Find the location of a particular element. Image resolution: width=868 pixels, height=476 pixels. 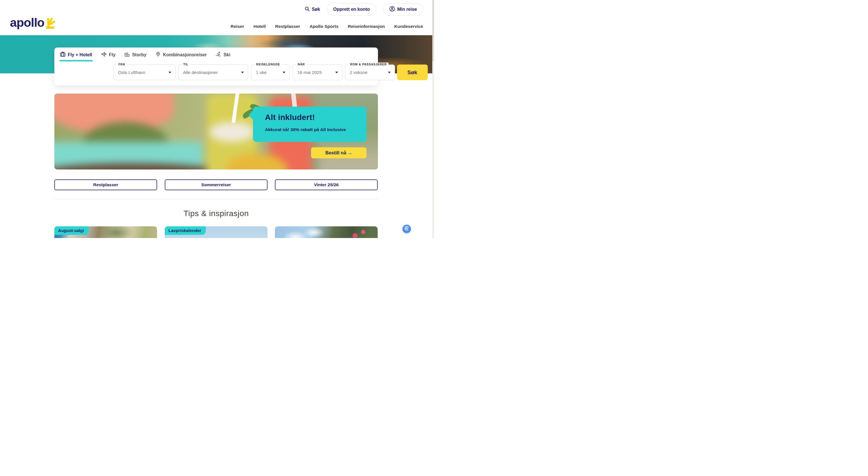

tab-kombinasjonsreiser: Kombinasjonsreiser is located at coordinates (181, 55).